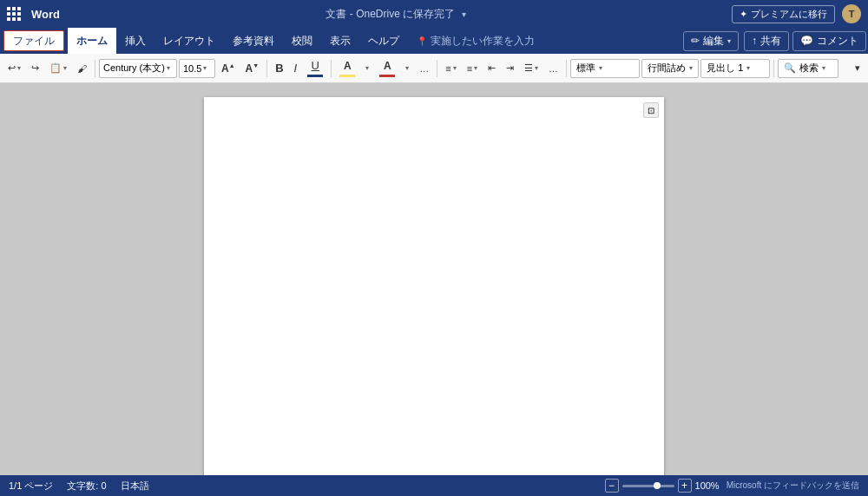  I want to click on separator3, so click(332, 69).